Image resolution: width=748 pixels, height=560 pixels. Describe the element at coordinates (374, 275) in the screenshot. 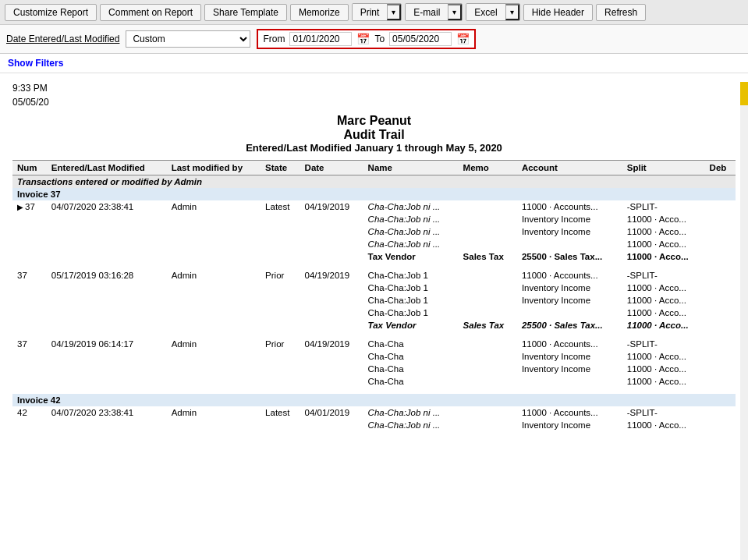

I see `table-row: 37 05/17/2019 03:16:28 Admin Prior 04/19…` at that location.